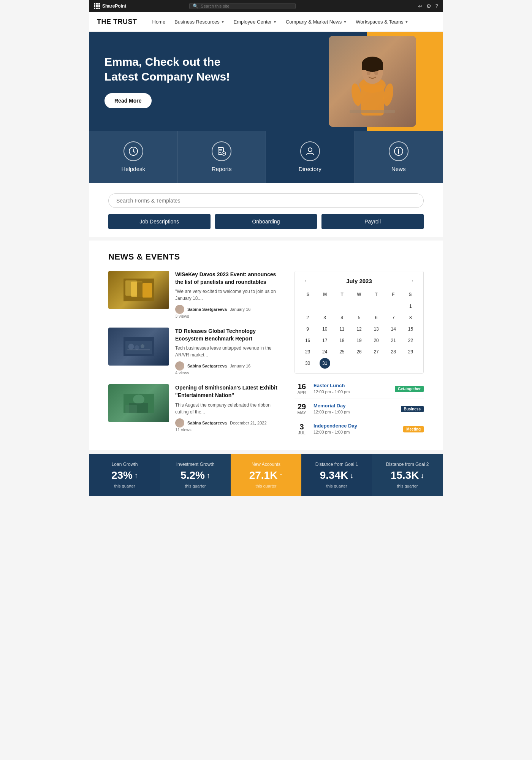  I want to click on calendar-day: 8, so click(410, 318).